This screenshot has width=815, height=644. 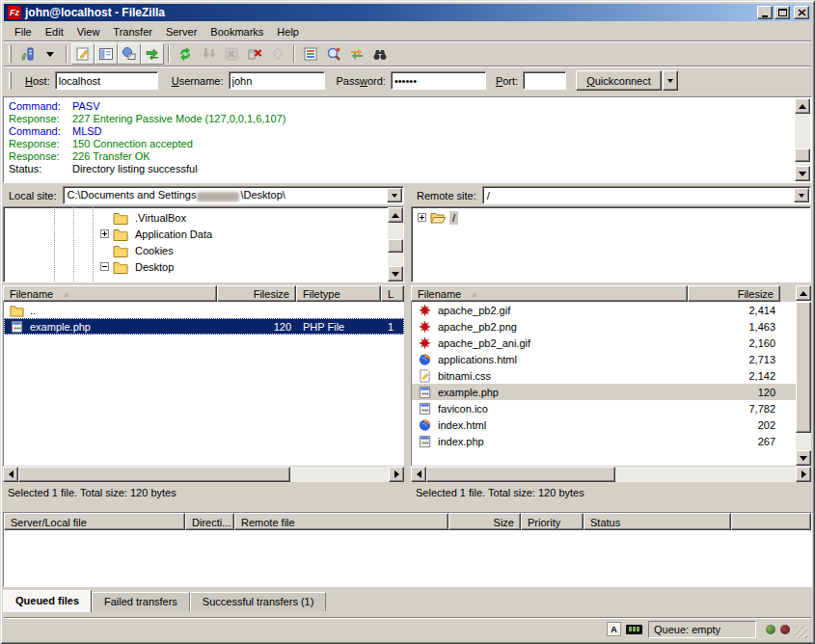 I want to click on menu-edit: Edit, so click(x=54, y=32).